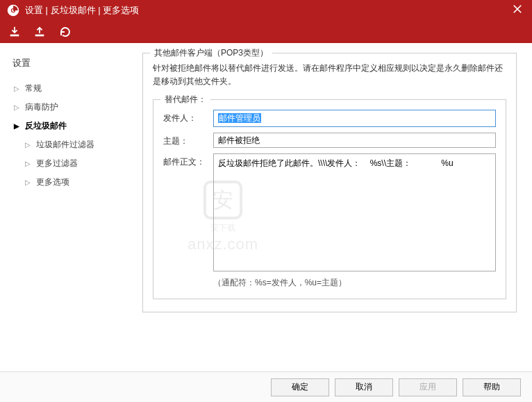 The image size is (532, 402). Describe the element at coordinates (76, 182) in the screenshot. I see `sidebar-item-more-options: ▷ 更多选项` at that location.